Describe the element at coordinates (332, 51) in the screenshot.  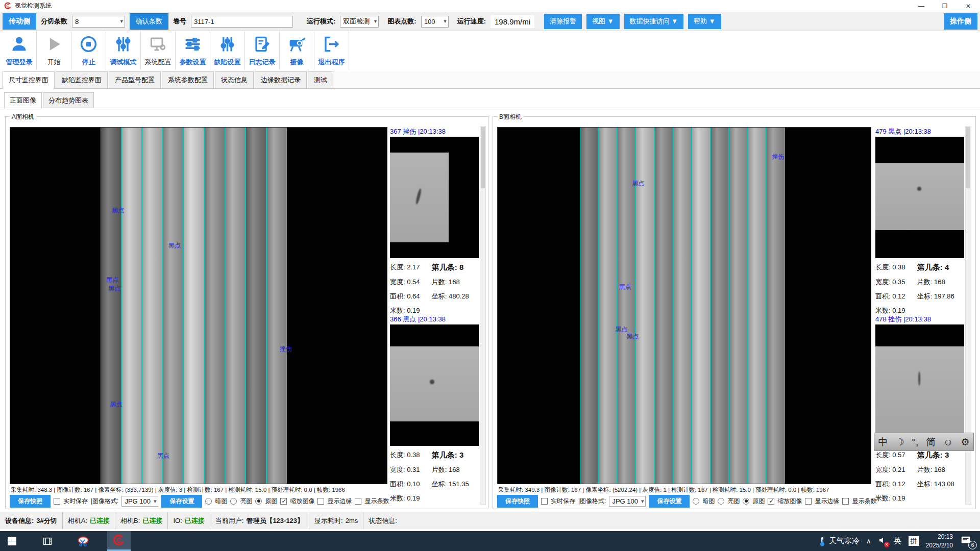
I see `toolbar-item-exit-program: 退出程序` at that location.